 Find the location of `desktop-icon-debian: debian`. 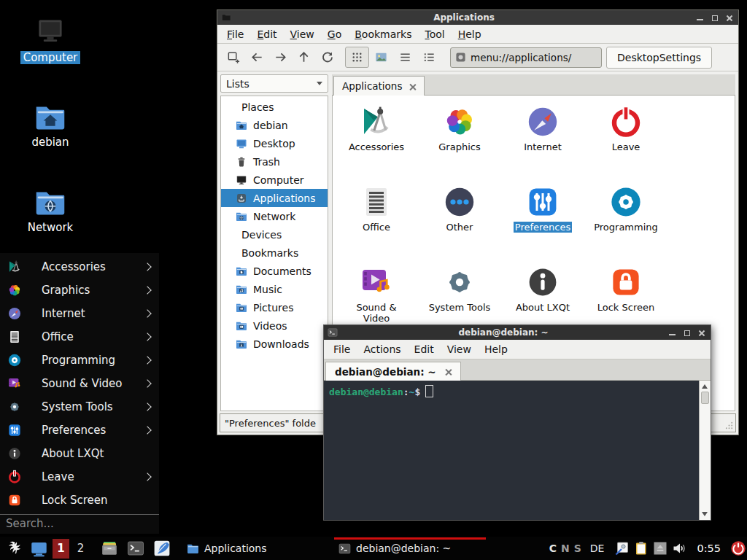

desktop-icon-debian: debian is located at coordinates (50, 125).